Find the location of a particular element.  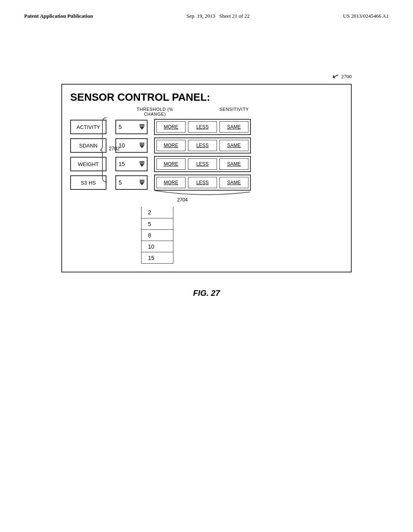

header-right: US 2013/0245466 A1 is located at coordinates (366, 16).